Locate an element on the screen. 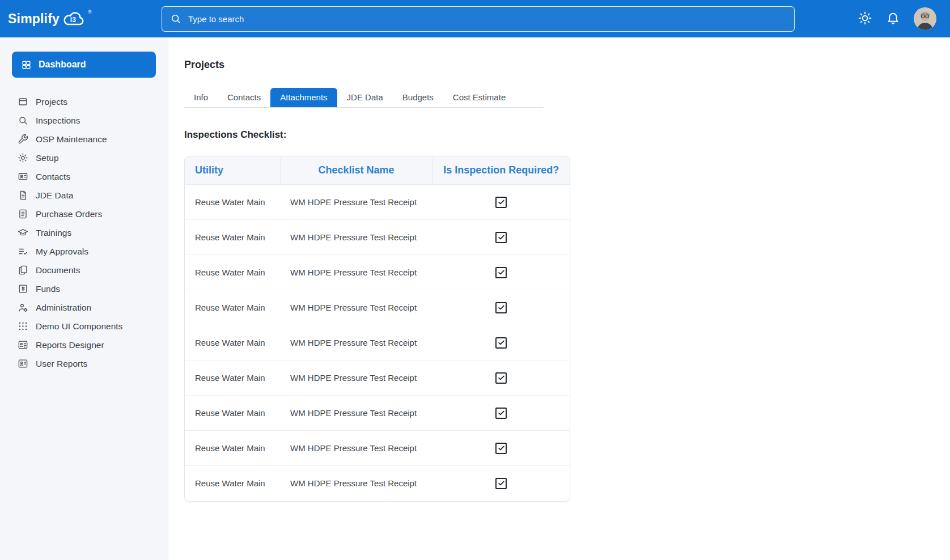 This screenshot has height=560, width=950. search-icon is located at coordinates (176, 20).